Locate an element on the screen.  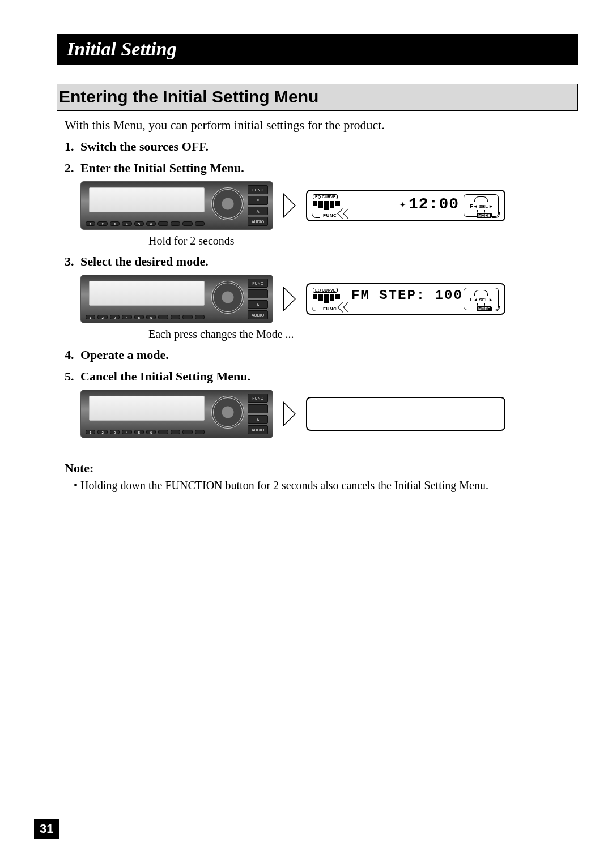
note-heading: Note: is located at coordinates (321, 468).